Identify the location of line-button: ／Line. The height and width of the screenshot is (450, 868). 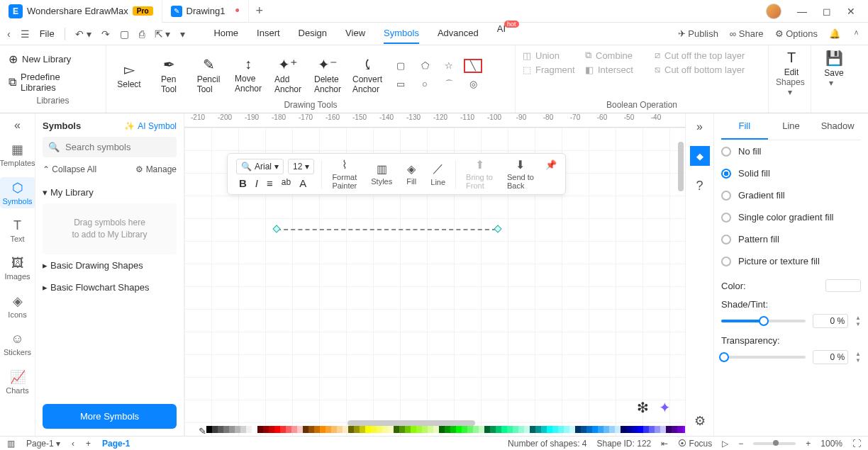
(438, 174).